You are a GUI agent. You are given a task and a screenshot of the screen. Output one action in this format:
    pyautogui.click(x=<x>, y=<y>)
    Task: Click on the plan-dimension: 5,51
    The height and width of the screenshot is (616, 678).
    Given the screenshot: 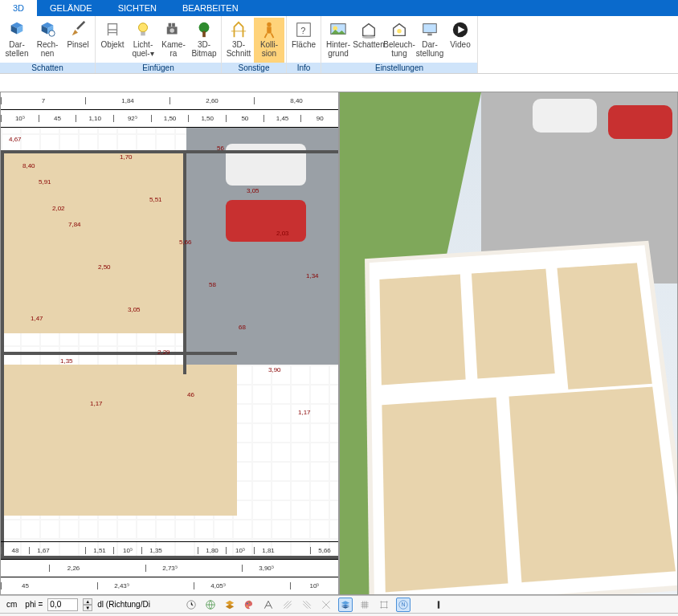 What is the action you would take?
    pyautogui.click(x=156, y=199)
    